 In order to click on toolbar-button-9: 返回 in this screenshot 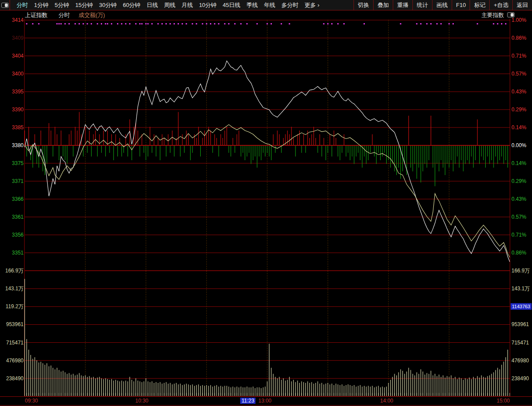, I will do `click(522, 5)`.